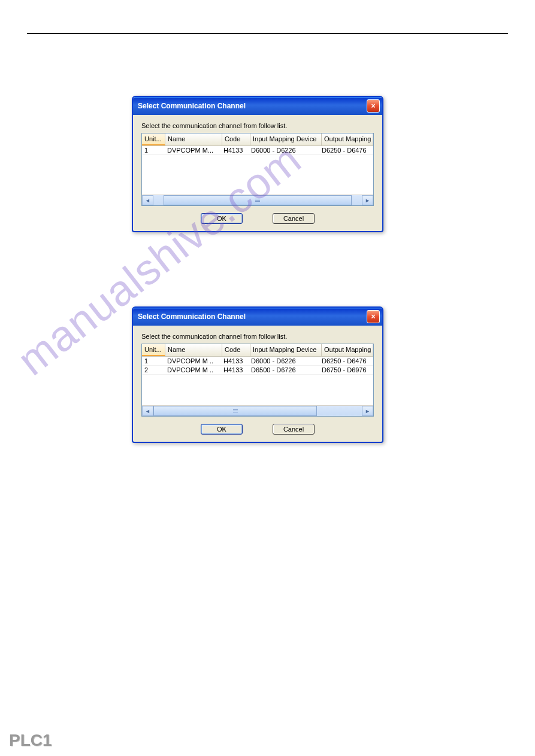 This screenshot has width=535, height=756. Describe the element at coordinates (258, 375) in the screenshot. I see `communication-dialog-2: Select Communication Channel × Select th…` at that location.